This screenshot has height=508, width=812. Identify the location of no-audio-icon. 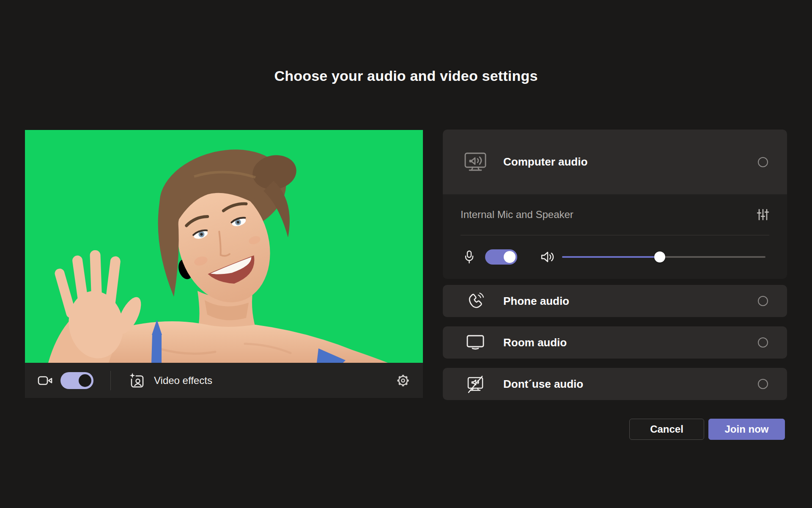
(475, 384).